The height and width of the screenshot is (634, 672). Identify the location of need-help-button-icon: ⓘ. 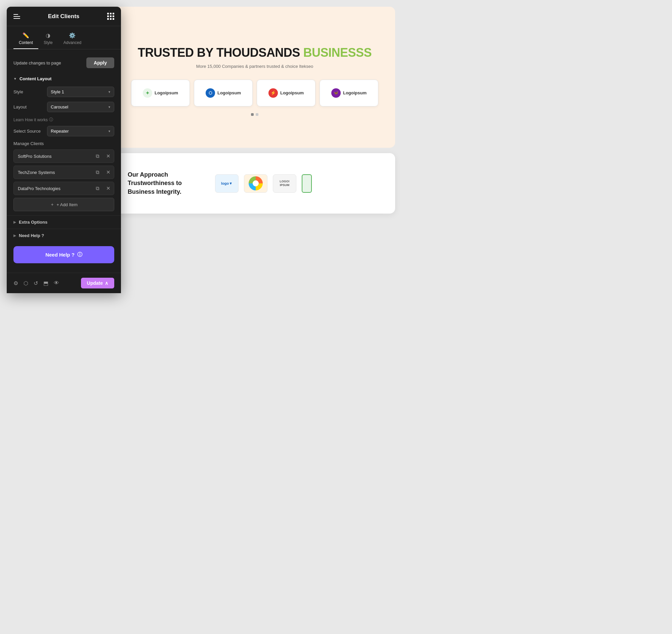
(80, 255).